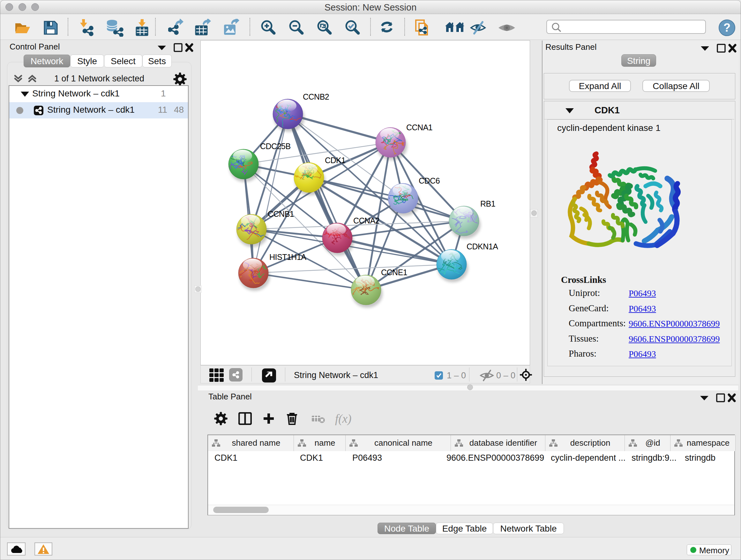  What do you see at coordinates (316, 97) in the screenshot?
I see `svg-text: CCNB2` at bounding box center [316, 97].